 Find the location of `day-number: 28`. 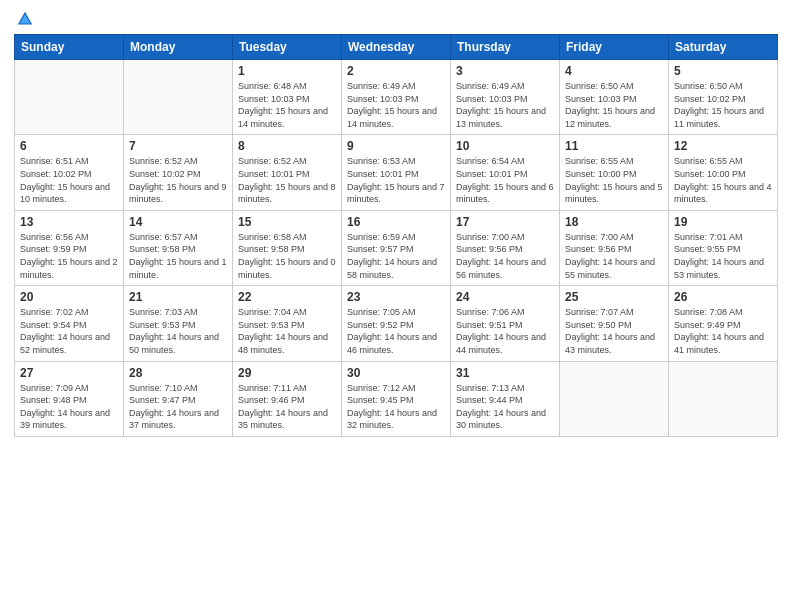

day-number: 28 is located at coordinates (178, 373).